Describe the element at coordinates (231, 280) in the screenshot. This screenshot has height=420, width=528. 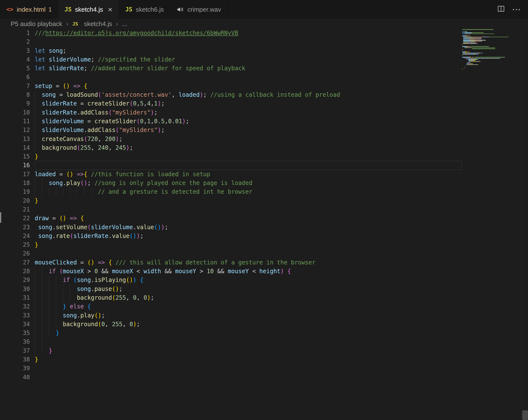
I see `code-line: 29 if (song.isPlaying()) {` at that location.